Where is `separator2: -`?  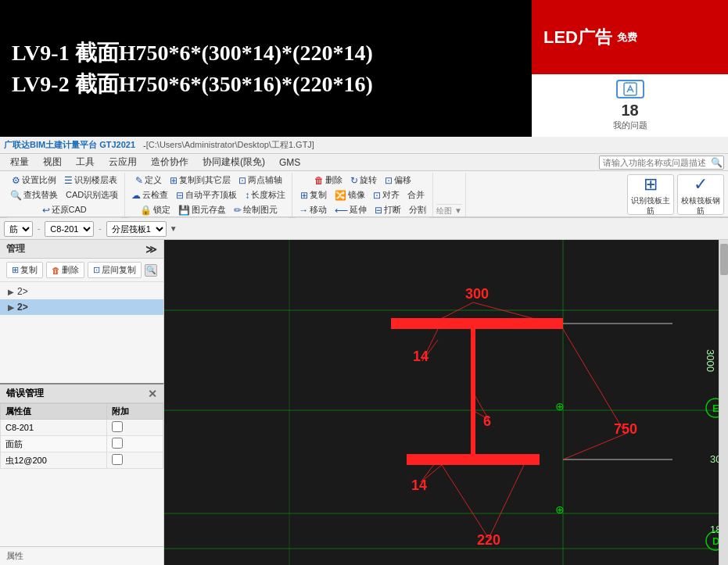 separator2: - is located at coordinates (100, 228).